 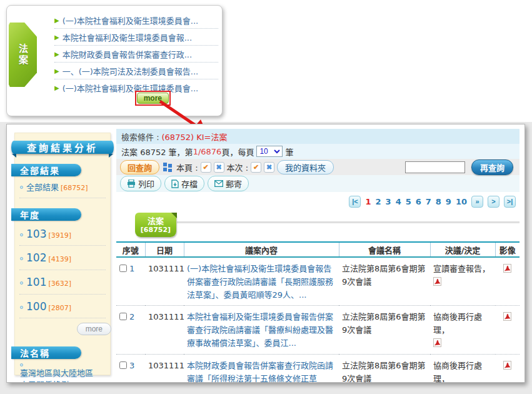 I want to click on mail-button: 郵寄, so click(x=228, y=184).